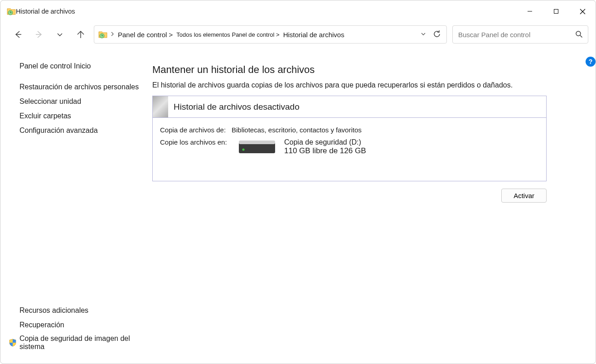 This screenshot has height=364, width=596. What do you see at coordinates (314, 34) in the screenshot?
I see `breadcrumb-segment-3: Historial de archivos` at bounding box center [314, 34].